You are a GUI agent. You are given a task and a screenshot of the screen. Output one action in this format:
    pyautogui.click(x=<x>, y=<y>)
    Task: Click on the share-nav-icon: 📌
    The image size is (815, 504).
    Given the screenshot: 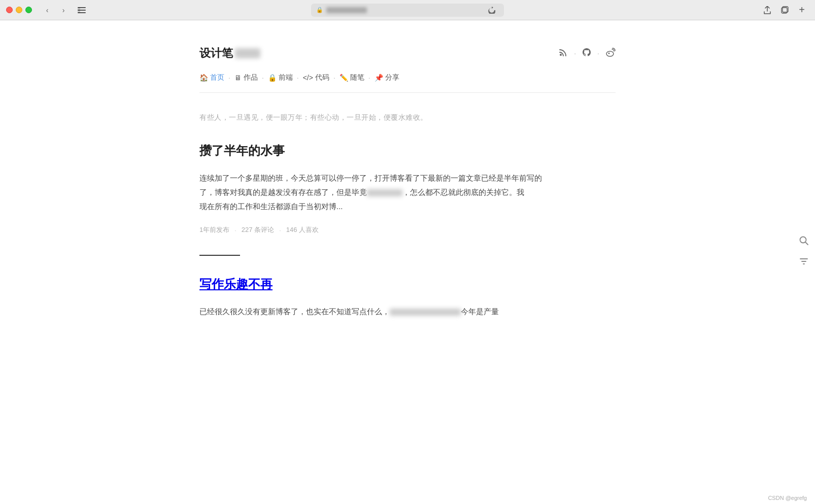 What is the action you would take?
    pyautogui.click(x=379, y=78)
    